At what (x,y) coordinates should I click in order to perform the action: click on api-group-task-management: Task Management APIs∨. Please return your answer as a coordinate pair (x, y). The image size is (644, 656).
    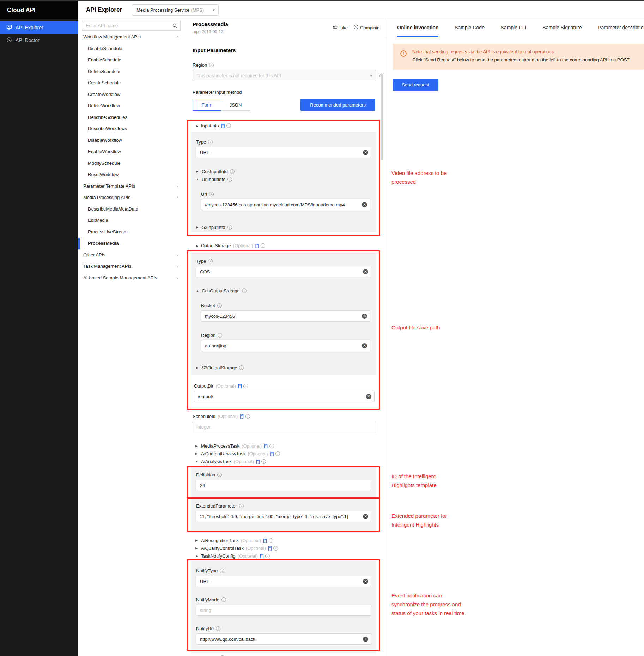
    Looking at the image, I should click on (131, 267).